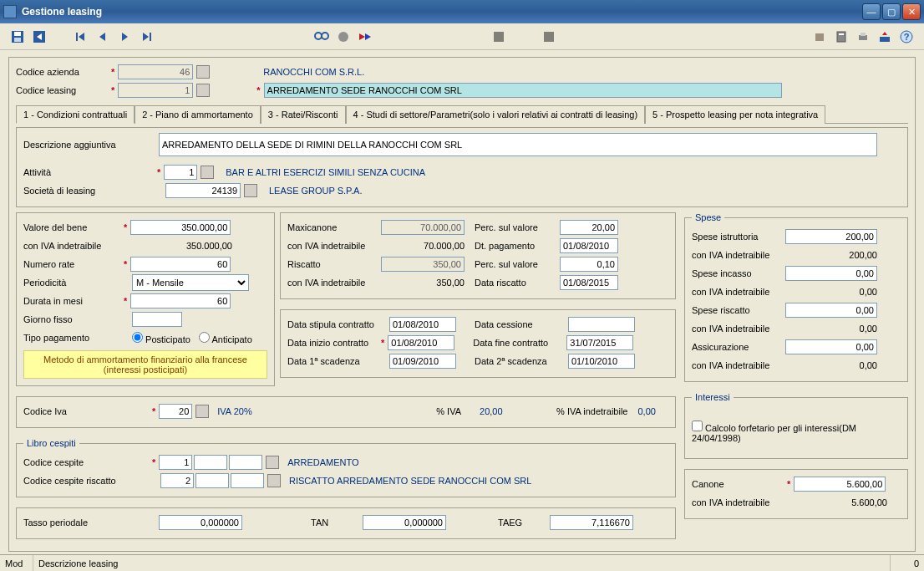  Describe the element at coordinates (906, 37) in the screenshot. I see `help-icon: ?` at that location.